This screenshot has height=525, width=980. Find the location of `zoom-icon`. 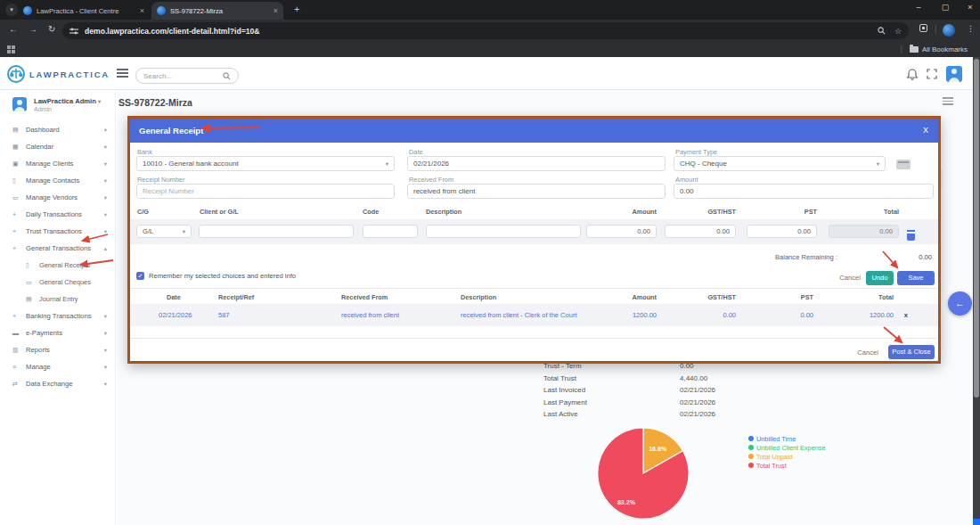

zoom-icon is located at coordinates (882, 30).